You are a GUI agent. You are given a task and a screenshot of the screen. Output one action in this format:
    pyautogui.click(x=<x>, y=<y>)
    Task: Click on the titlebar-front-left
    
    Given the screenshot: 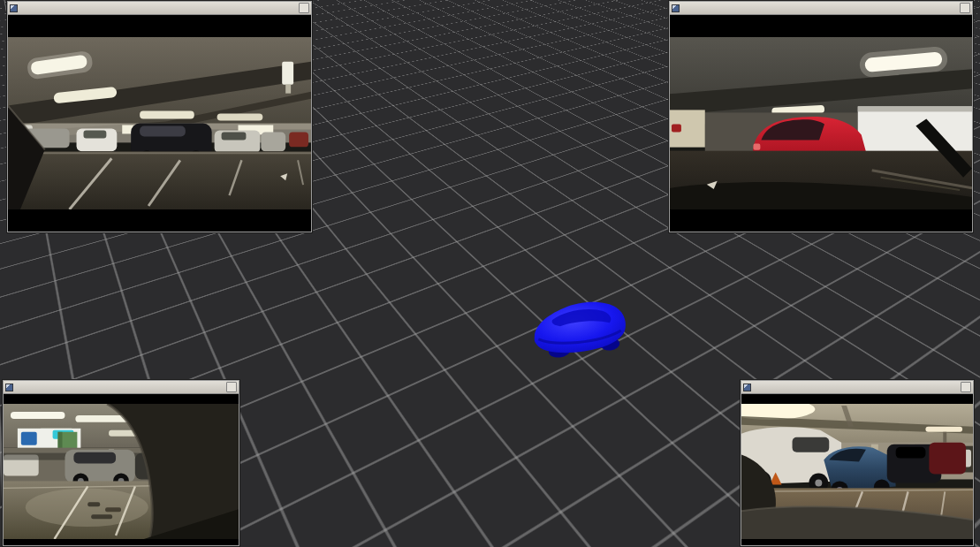 What is the action you would take?
    pyautogui.click(x=159, y=9)
    